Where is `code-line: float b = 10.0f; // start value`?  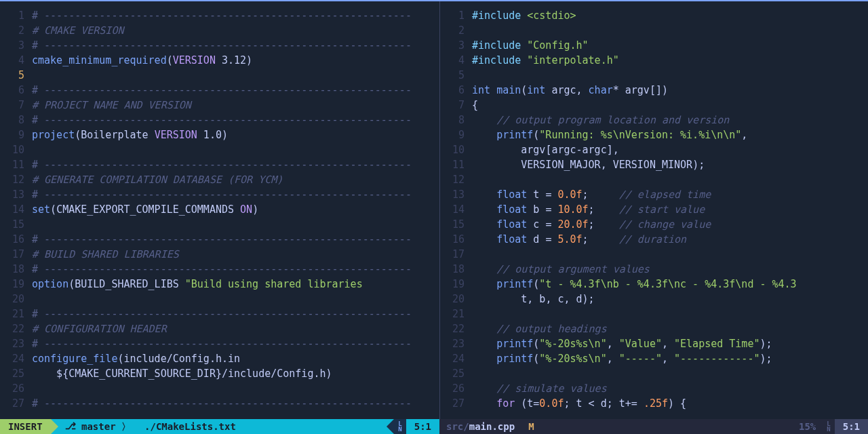
code-line: float b = 10.0f; // start value is located at coordinates (670, 210).